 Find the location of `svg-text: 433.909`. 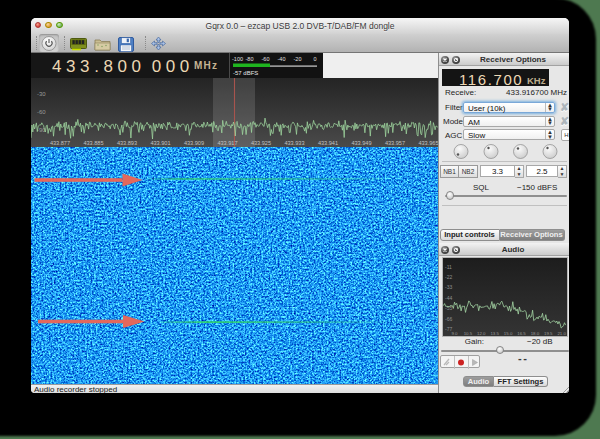

svg-text: 433.909 is located at coordinates (194, 142).